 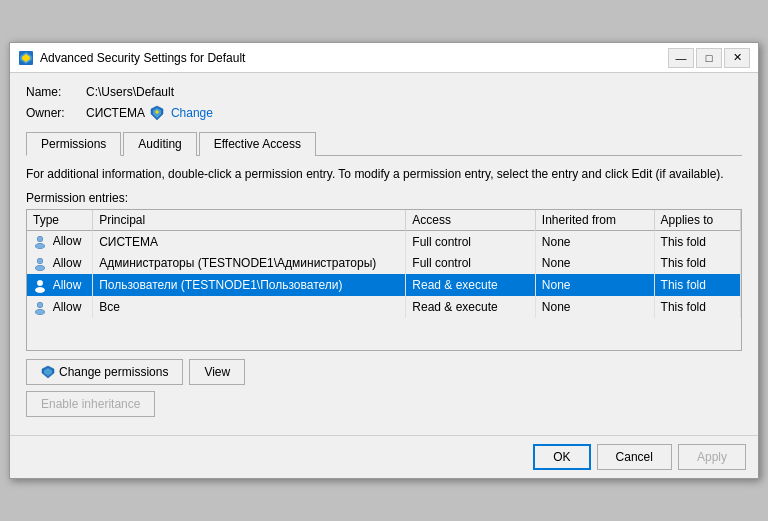 What do you see at coordinates (384, 372) in the screenshot?
I see `action-buttons-row1: Change permissions View` at bounding box center [384, 372].